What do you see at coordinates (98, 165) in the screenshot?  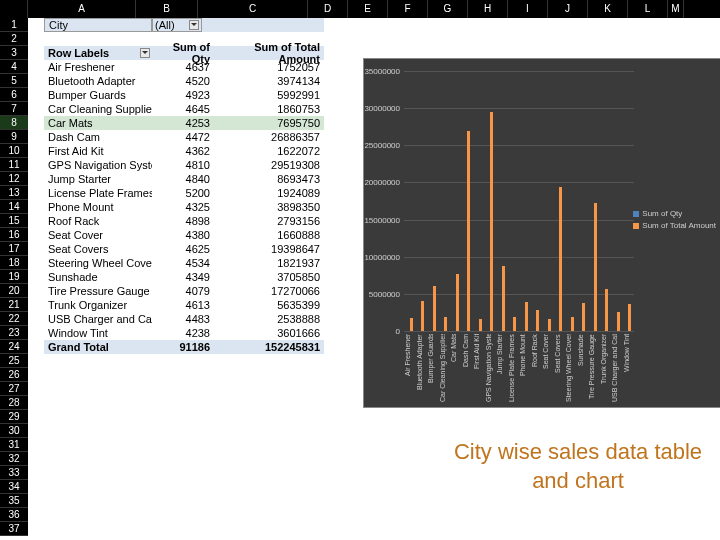 I see `row-label: GPS Navigation System` at bounding box center [98, 165].